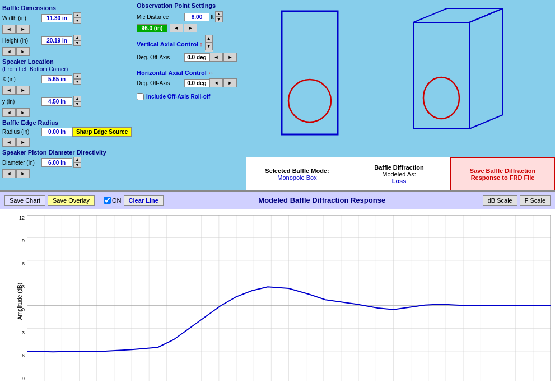  Describe the element at coordinates (23, 174) in the screenshot. I see `diameter-right-arrow: ►` at that location.